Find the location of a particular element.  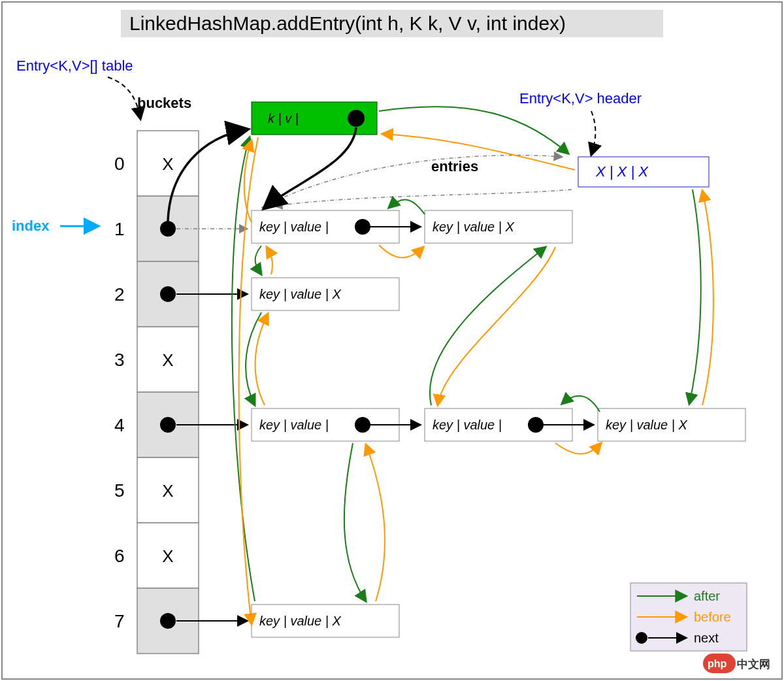

watermark: php php中文网 中文网 is located at coordinates (737, 663).